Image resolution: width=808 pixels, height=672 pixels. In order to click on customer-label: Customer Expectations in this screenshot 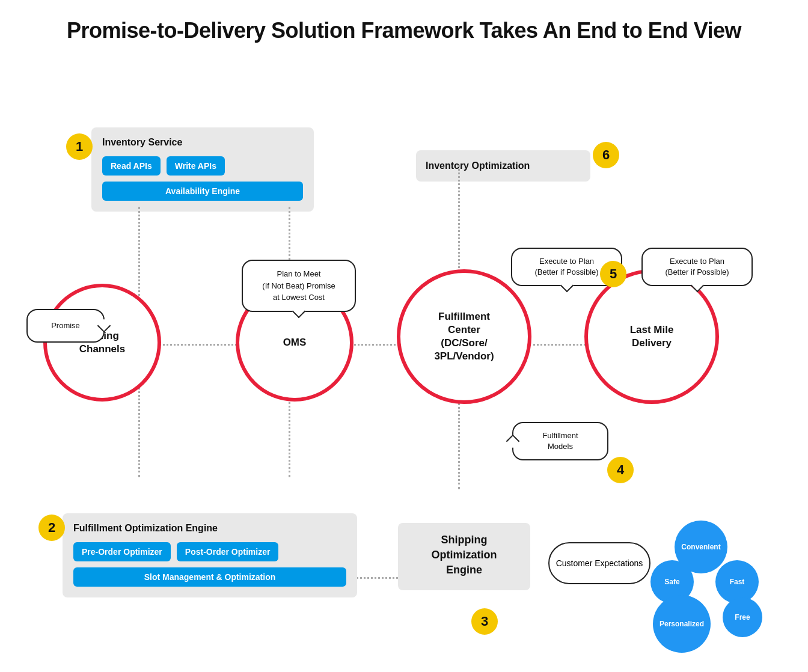, I will do `click(600, 563)`.